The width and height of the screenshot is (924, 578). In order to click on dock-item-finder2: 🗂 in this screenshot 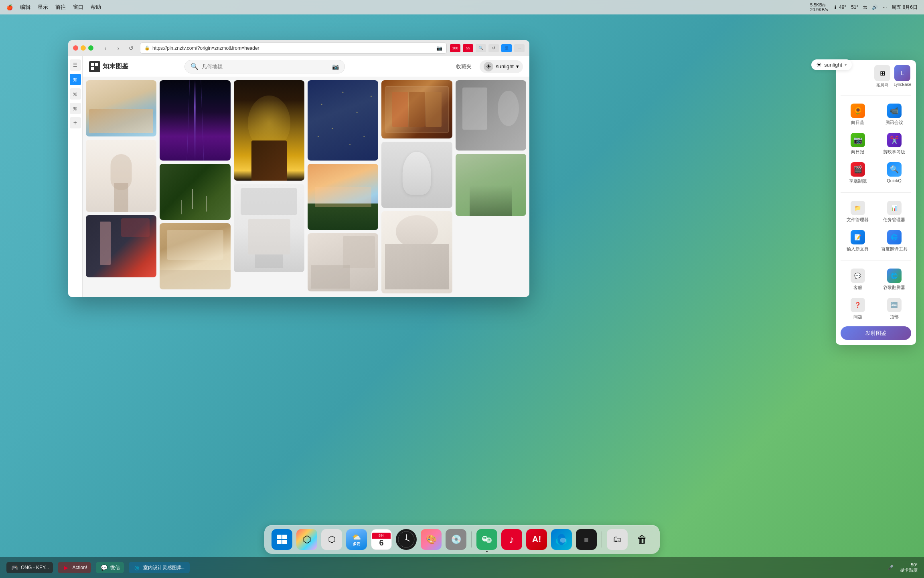, I will do `click(617, 539)`.